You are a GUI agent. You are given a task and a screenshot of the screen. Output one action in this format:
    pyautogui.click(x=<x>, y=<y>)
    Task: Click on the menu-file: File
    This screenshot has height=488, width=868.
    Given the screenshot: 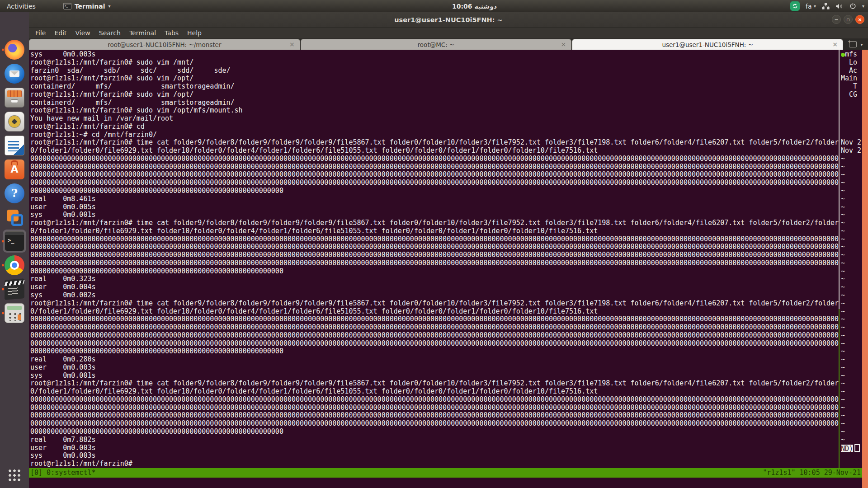 What is the action you would take?
    pyautogui.click(x=41, y=33)
    